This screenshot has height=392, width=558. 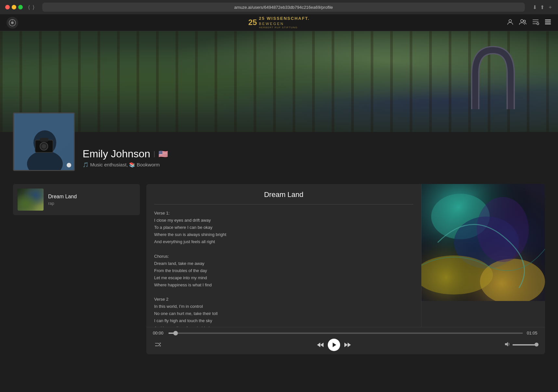 I want to click on avatar, so click(x=44, y=142).